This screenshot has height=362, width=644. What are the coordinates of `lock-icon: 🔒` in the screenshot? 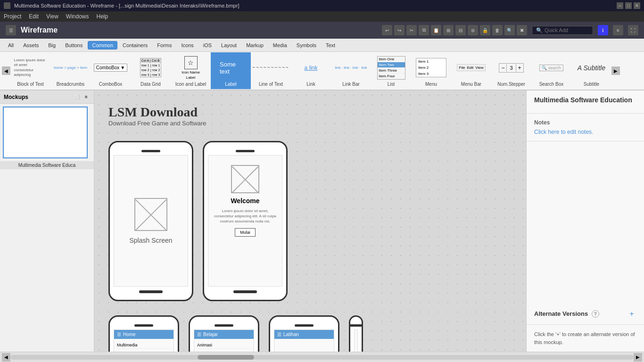 It's located at (485, 30).